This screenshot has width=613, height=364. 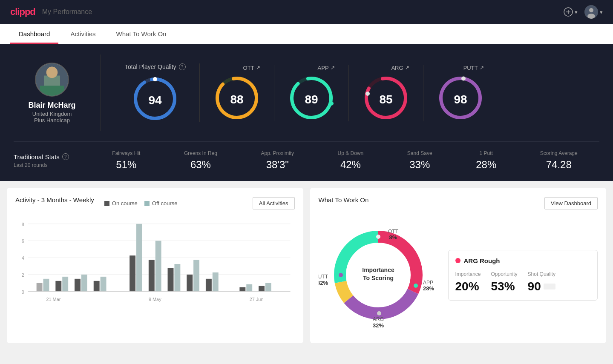 What do you see at coordinates (523, 275) in the screenshot?
I see `wtwo-info-card: ARG Rough Importance 20% Opportunity 53%…` at bounding box center [523, 275].